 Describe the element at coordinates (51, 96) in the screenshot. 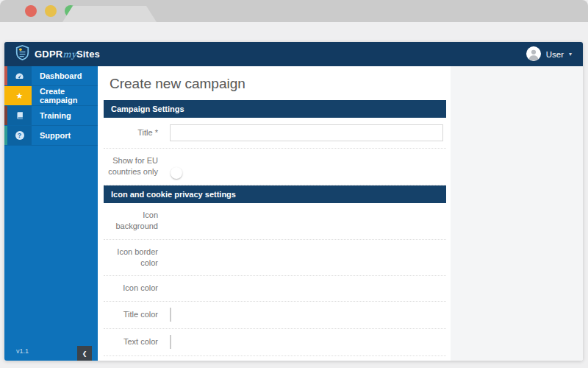

I see `sidebar-item-create-campaign: ★ Create campaign` at that location.